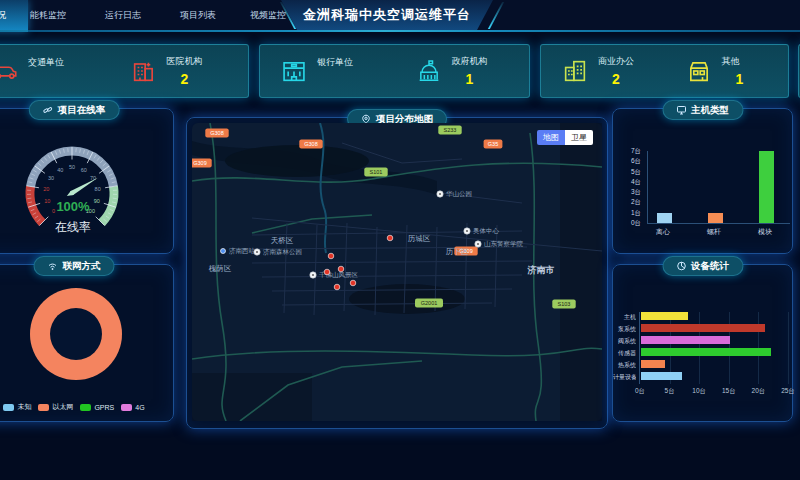  Describe the element at coordinates (459, 194) in the screenshot. I see `svg-text: 华山公园` at that location.